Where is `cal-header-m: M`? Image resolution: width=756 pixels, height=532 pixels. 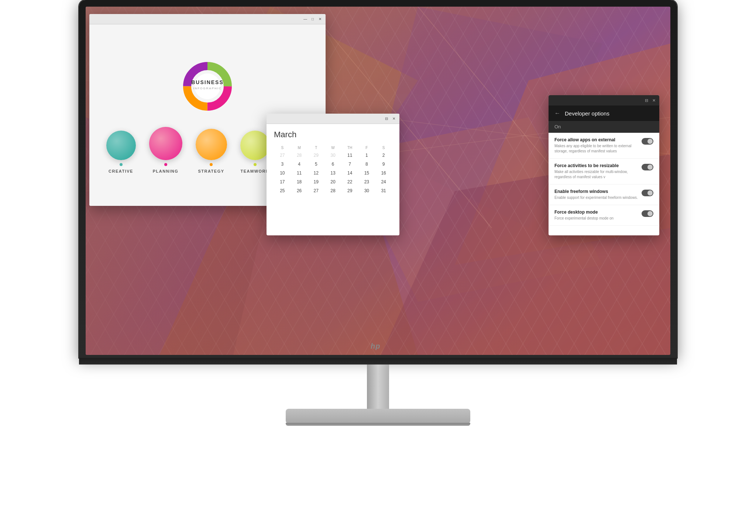
cal-header-m: M is located at coordinates (299, 148).